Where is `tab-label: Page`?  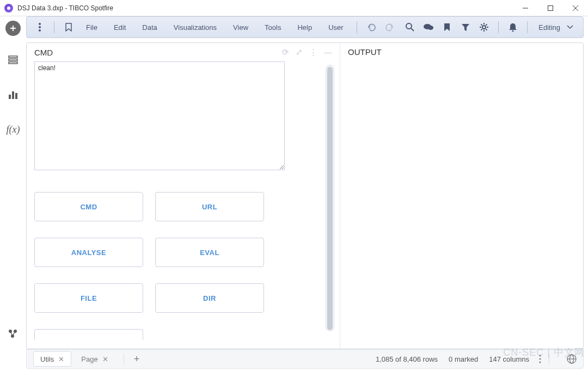 tab-label: Page is located at coordinates (89, 359).